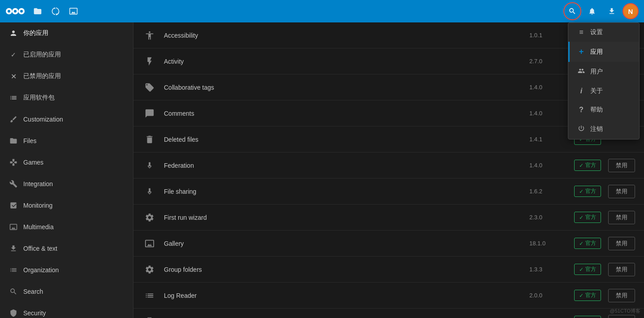  What do you see at coordinates (604, 32) in the screenshot?
I see `dropdown-settings: ≡ 设置` at bounding box center [604, 32].